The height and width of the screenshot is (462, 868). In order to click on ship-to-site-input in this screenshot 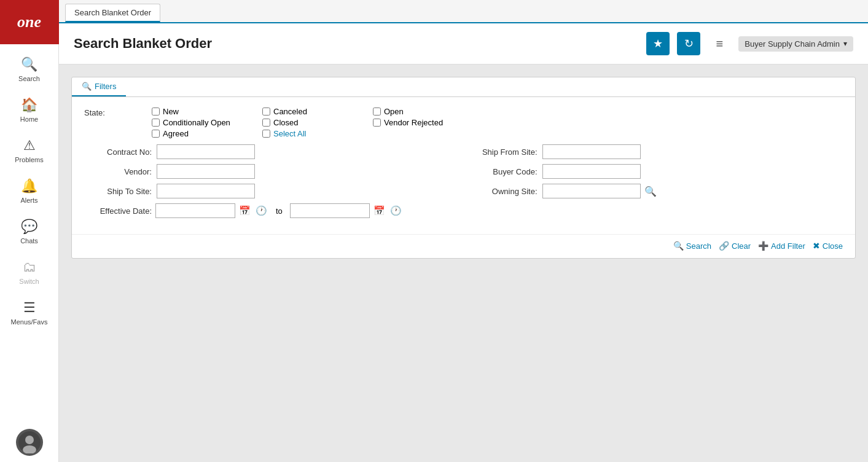, I will do `click(206, 191)`.